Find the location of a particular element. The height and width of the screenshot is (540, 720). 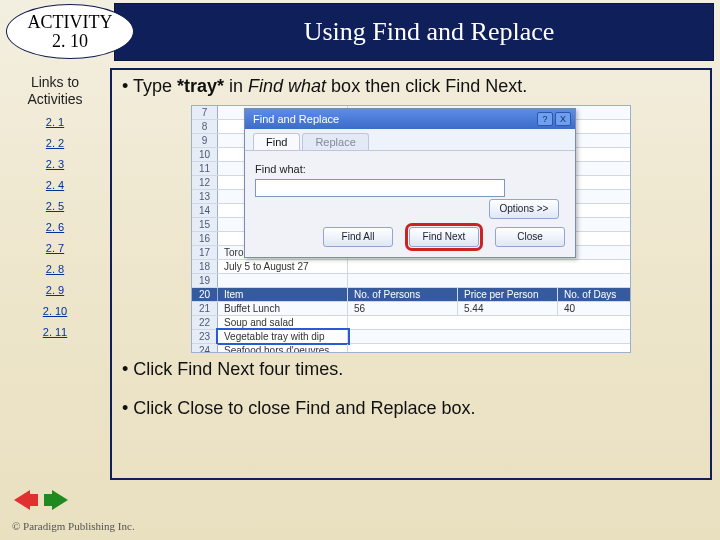

sidebar-item-2-2: 2. 2 is located at coordinates (55, 143).